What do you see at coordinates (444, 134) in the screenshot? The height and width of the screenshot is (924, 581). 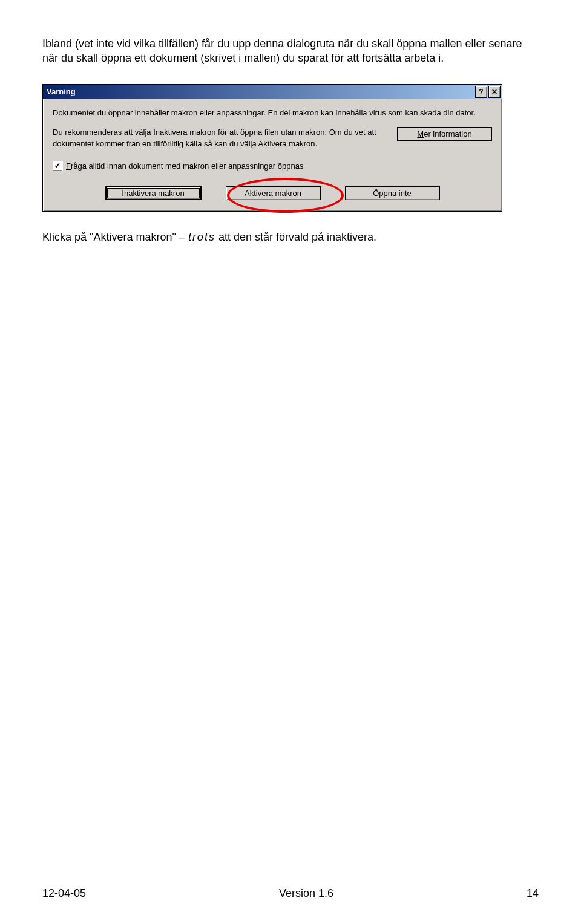 I see `more-info-button: Mer information` at bounding box center [444, 134].